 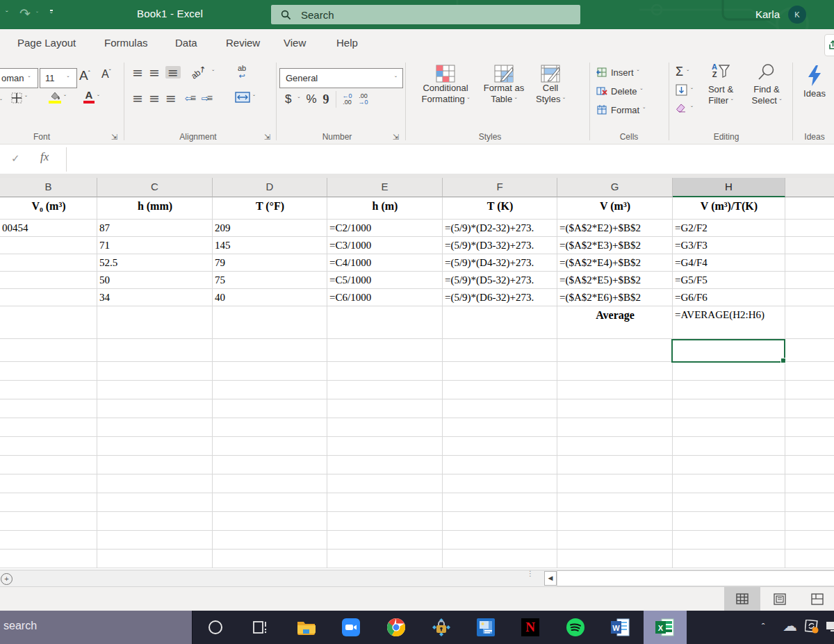 I want to click on font-size-select: 11 ˇ, so click(x=58, y=78).